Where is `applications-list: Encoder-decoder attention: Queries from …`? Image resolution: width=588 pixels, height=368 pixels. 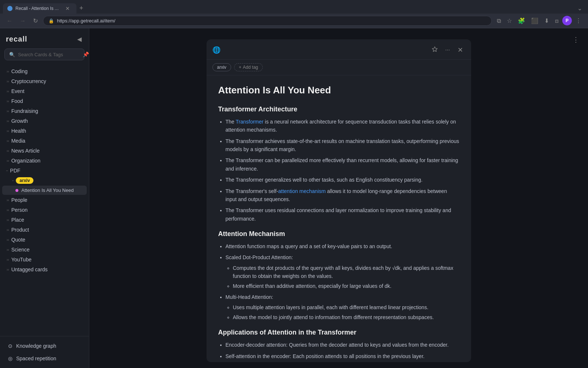 applications-list: Encoder-decoder attention: Queries from … is located at coordinates (339, 351).